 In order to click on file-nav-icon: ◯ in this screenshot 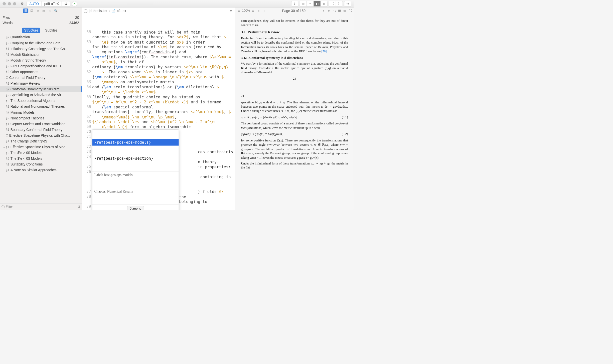, I will do `click(86, 11)`.